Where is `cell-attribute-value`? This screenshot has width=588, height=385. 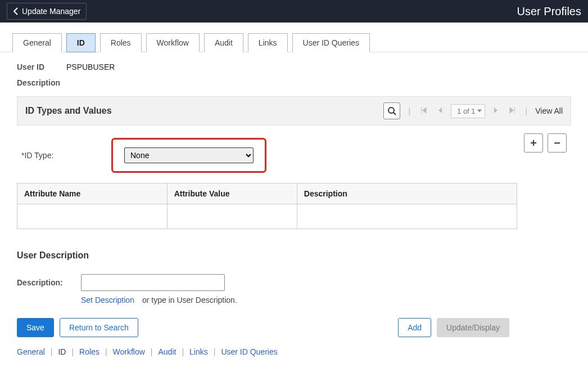
cell-attribute-value is located at coordinates (232, 217).